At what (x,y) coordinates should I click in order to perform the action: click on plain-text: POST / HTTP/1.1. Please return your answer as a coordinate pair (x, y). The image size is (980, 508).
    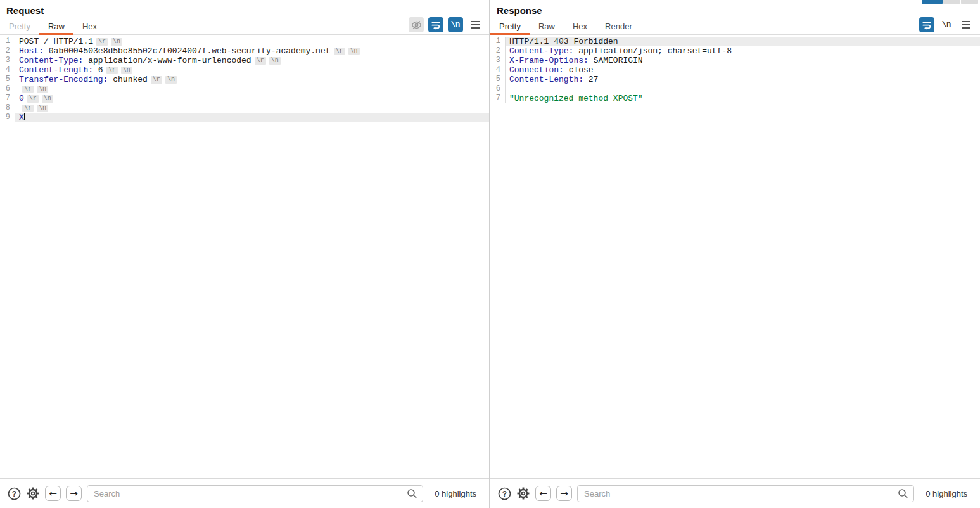
    Looking at the image, I should click on (56, 42).